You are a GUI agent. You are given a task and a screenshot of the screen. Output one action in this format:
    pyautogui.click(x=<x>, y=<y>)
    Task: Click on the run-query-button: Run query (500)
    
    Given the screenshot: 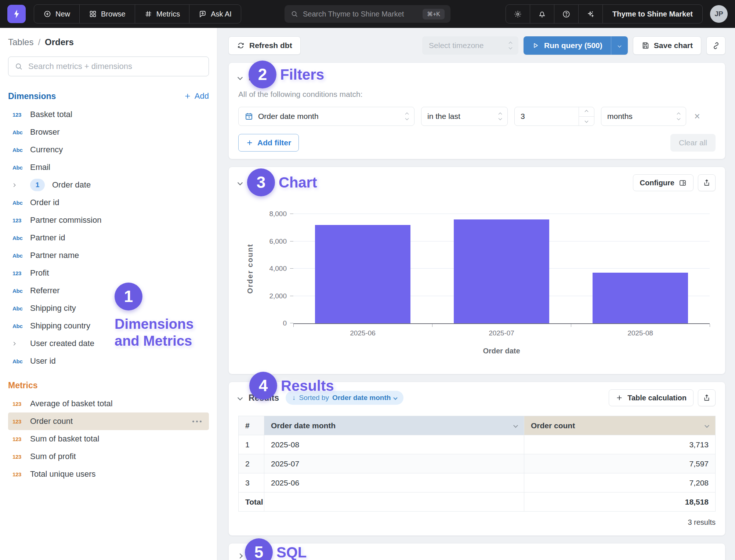 What is the action you would take?
    pyautogui.click(x=567, y=46)
    